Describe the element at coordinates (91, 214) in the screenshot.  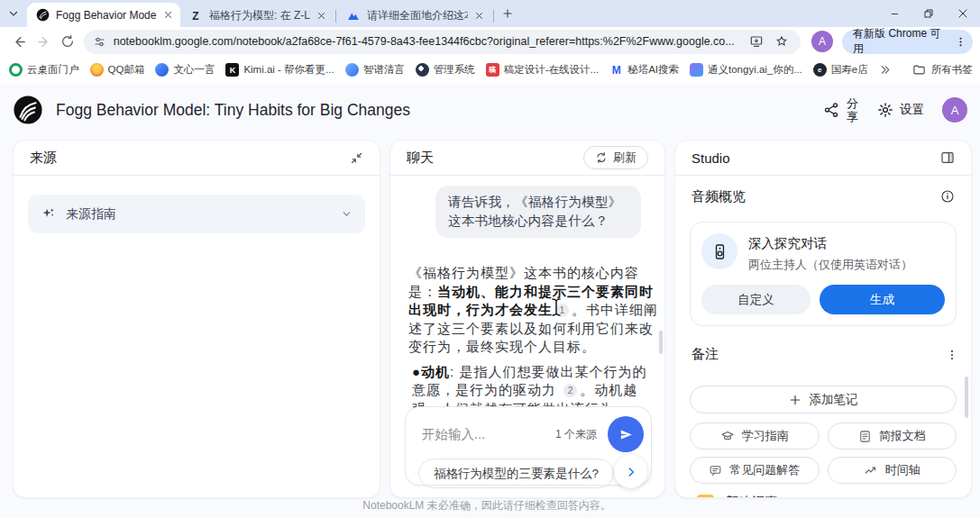
I see `source-guide-label: 来源指南` at that location.